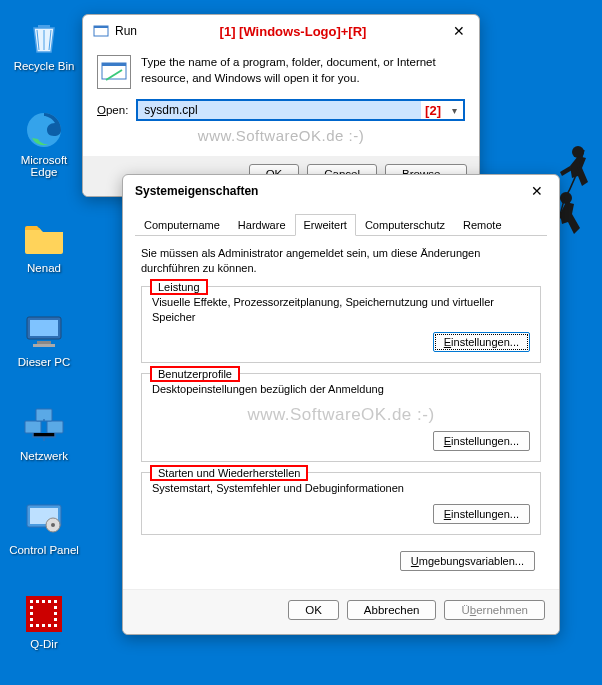  I want to click on group-desc: Systemstart, Systemfehler und Debuginfor…, so click(341, 488).